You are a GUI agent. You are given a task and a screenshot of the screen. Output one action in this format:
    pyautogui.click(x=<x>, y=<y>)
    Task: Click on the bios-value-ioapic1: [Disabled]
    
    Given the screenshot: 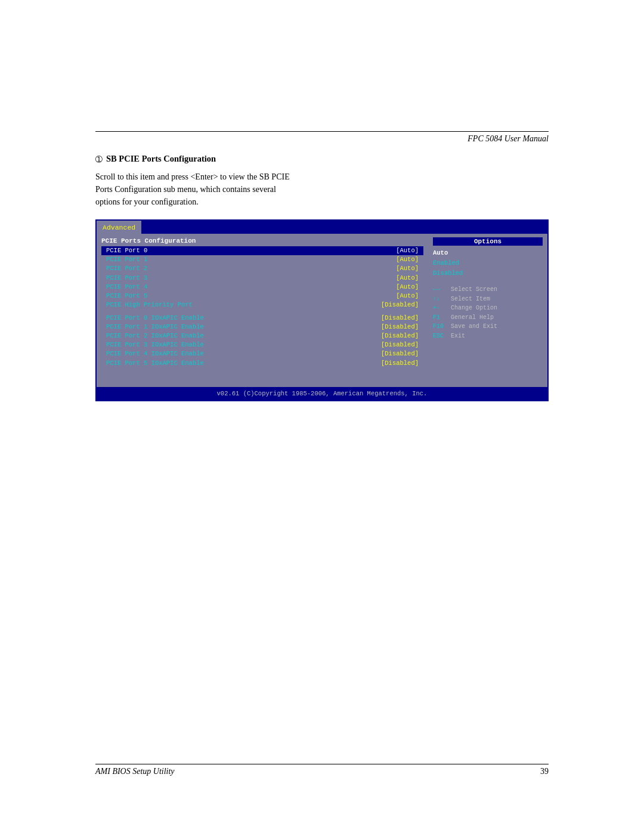 What is the action you would take?
    pyautogui.click(x=400, y=327)
    